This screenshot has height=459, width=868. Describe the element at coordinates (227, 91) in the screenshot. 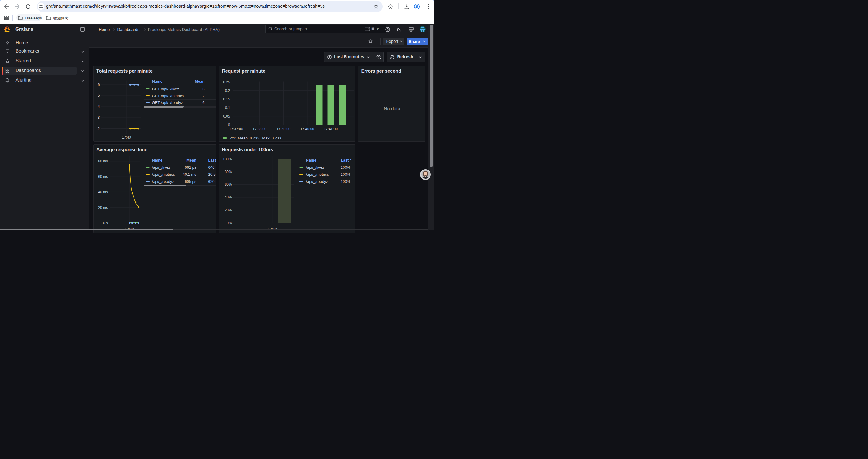

I see `svg-text: 0.2` at that location.